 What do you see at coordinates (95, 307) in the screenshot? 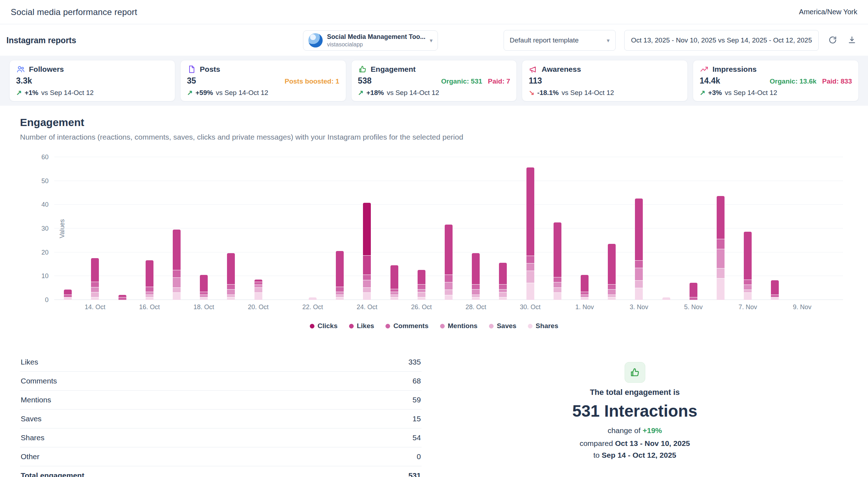
I see `x-tick-label: 14. Oct` at bounding box center [95, 307].